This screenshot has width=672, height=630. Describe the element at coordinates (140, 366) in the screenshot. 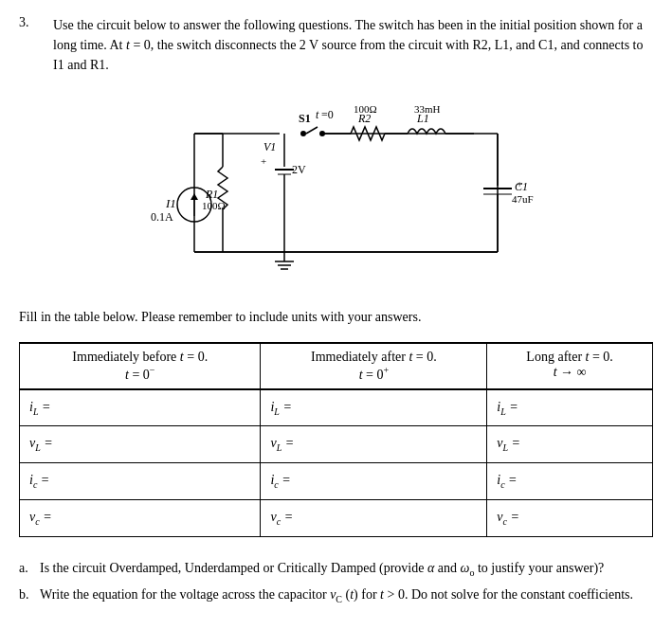

I see `col-header-1: Immediately before t = 0. t = 0−` at that location.